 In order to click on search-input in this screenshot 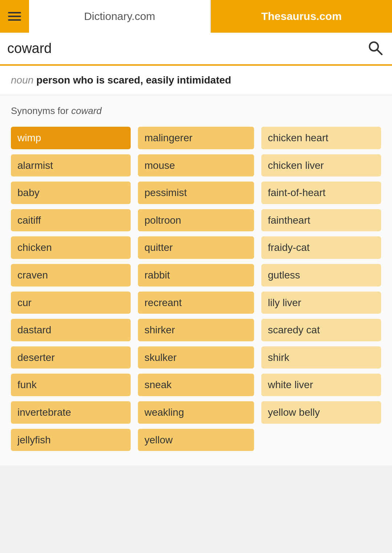, I will do `click(187, 49)`.